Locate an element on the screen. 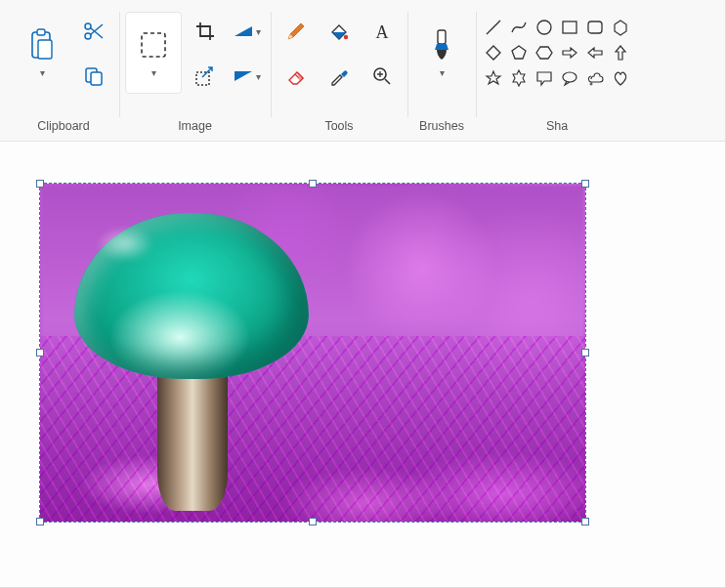  shape-rect is located at coordinates (570, 27).